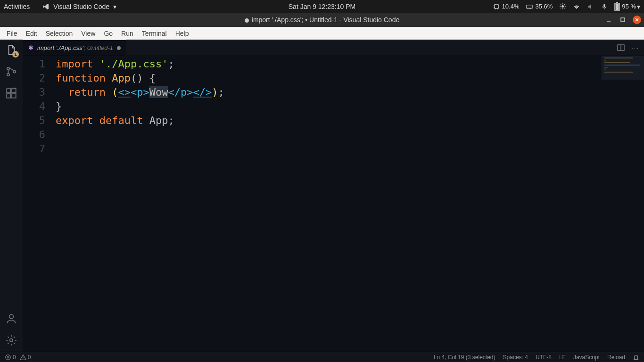 The image size is (644, 362). I want to click on minimap, so click(623, 84).